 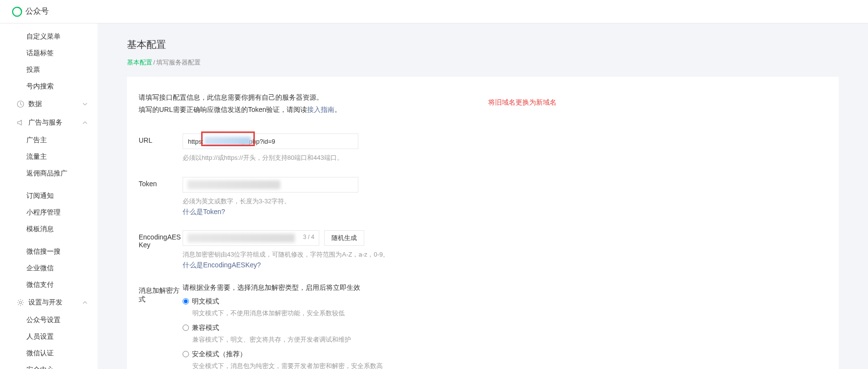 I want to click on megaphone-icon, so click(x=21, y=123).